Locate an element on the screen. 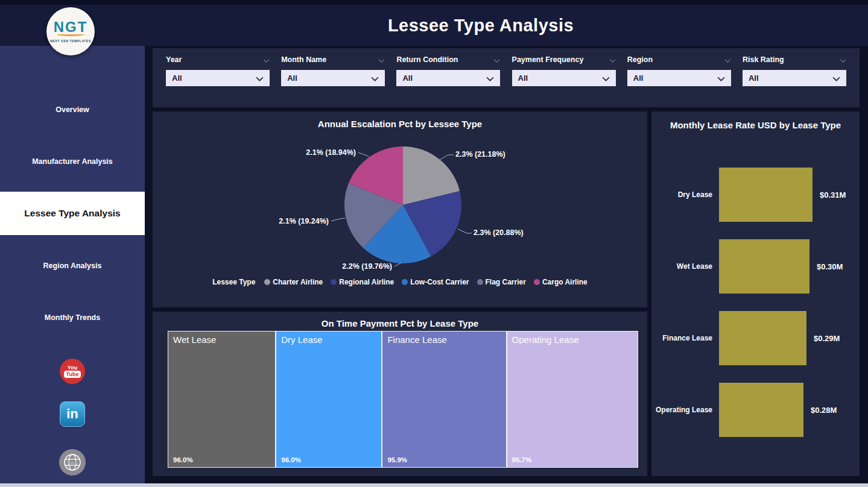 The width and height of the screenshot is (868, 487). social-youtube: You Tube is located at coordinates (72, 371).